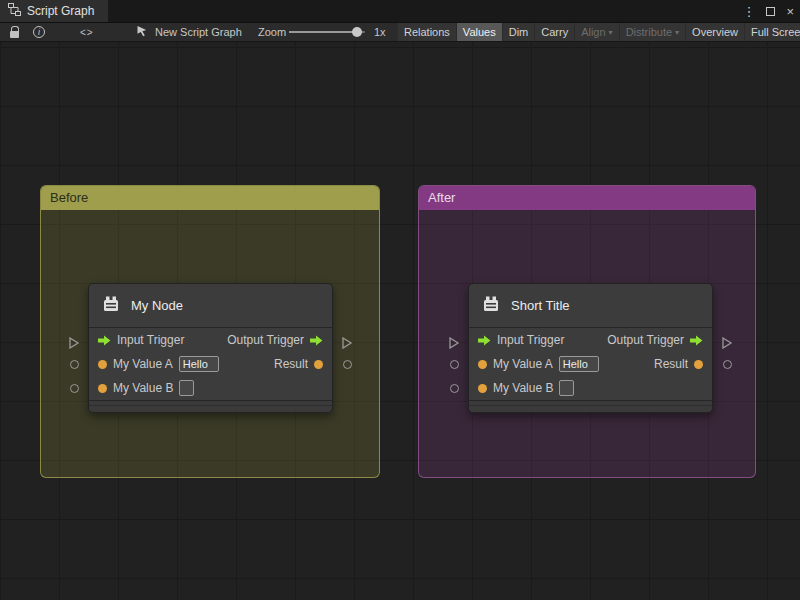  I want to click on node-header: Short Title, so click(590, 306).